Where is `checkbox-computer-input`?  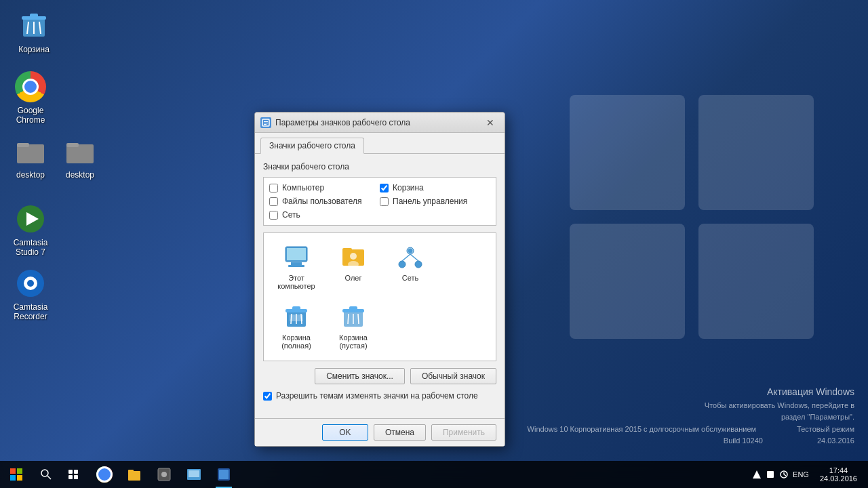 checkbox-computer-input is located at coordinates (274, 188).